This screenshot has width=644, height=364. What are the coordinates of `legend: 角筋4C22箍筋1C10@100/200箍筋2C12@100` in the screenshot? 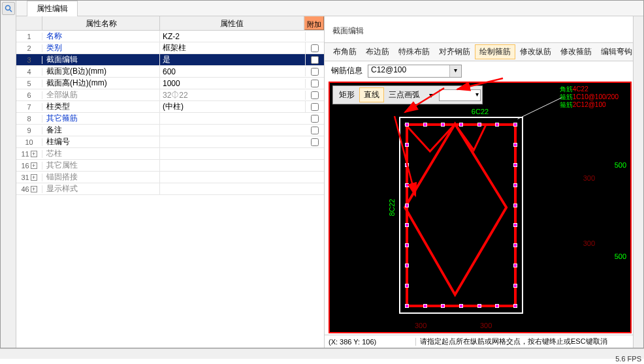 It's located at (589, 97).